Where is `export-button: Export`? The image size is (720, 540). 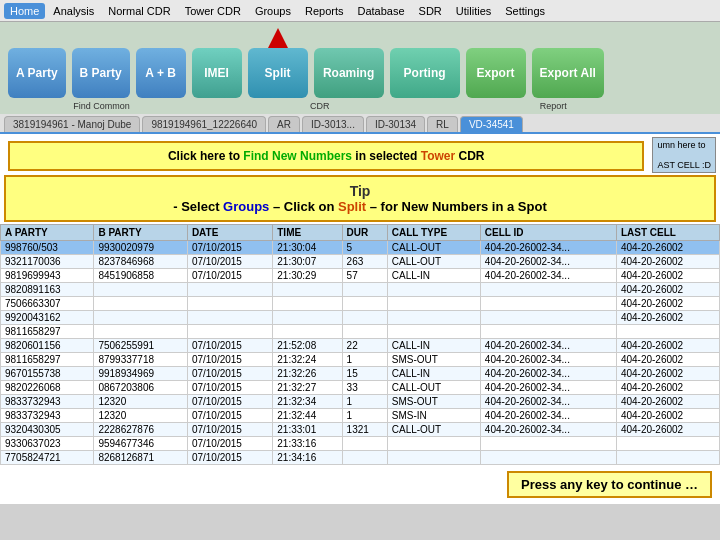
export-button: Export is located at coordinates (496, 73).